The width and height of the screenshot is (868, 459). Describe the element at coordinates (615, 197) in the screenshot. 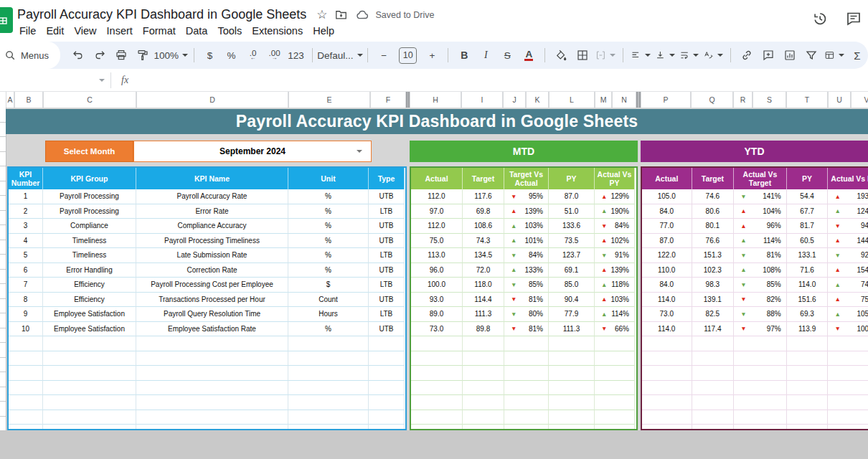

I see `mtd-actual-vs-py-cell: ▲129%` at that location.